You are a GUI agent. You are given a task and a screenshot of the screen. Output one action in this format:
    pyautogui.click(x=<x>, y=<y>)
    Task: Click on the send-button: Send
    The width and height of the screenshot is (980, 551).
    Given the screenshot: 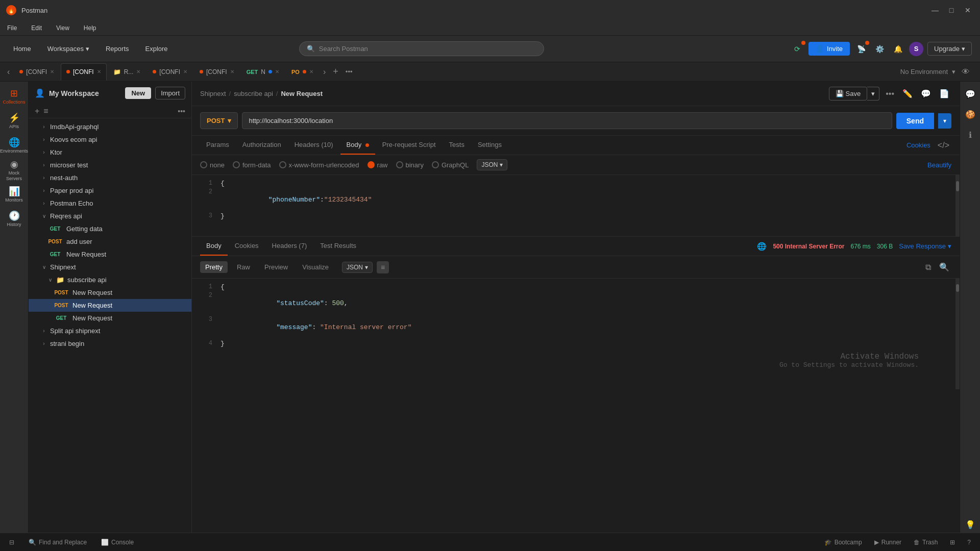 What is the action you would take?
    pyautogui.click(x=915, y=121)
    